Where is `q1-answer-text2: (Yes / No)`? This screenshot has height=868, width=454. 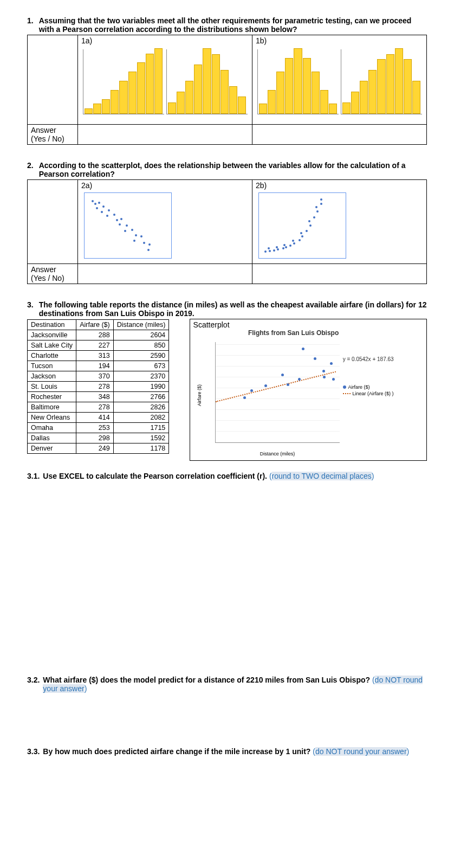
q1-answer-text2: (Yes / No) is located at coordinates (53, 139).